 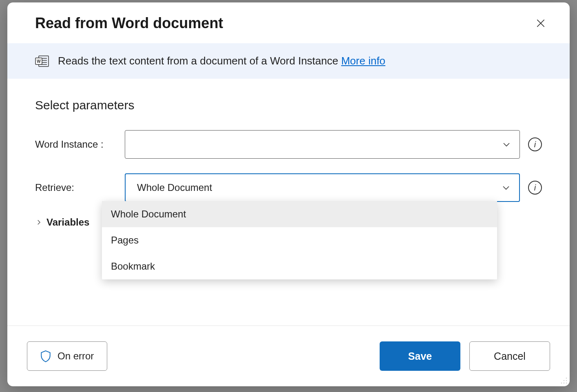 I want to click on retrieve-dropdown-list: Whole Document Pages Bookmark, so click(x=299, y=240).